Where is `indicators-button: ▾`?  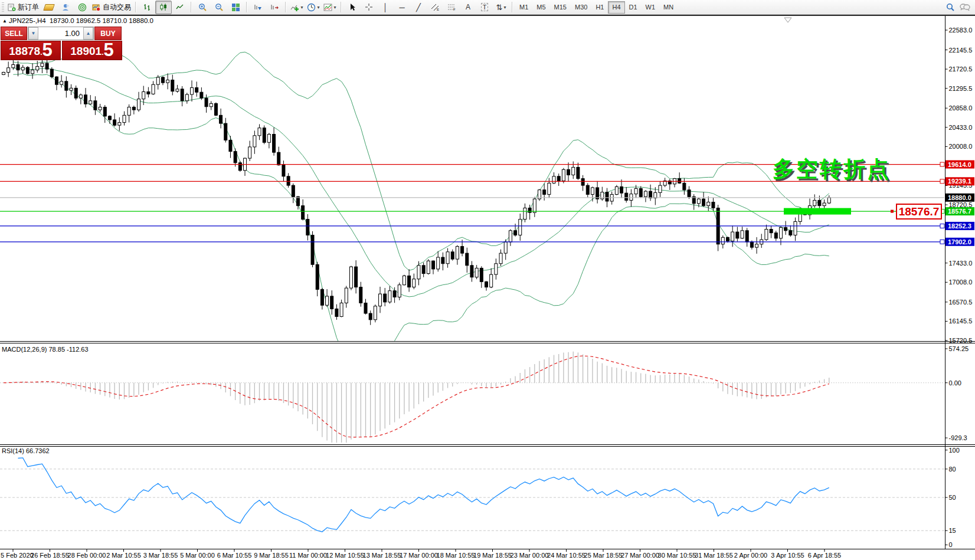
indicators-button: ▾ is located at coordinates (297, 7).